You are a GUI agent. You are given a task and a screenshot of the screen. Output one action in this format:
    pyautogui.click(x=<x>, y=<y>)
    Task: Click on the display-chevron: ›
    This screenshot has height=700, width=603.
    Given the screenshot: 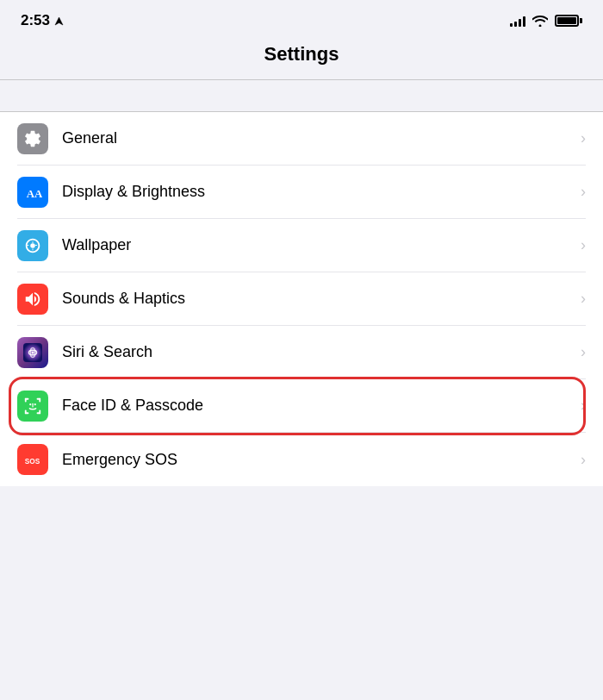 What is the action you would take?
    pyautogui.click(x=583, y=191)
    